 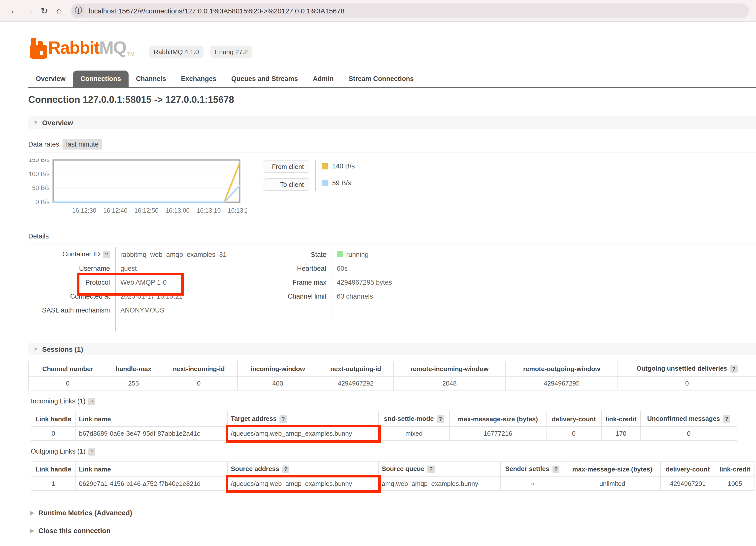 I want to click on detail-value: guest, so click(x=175, y=268).